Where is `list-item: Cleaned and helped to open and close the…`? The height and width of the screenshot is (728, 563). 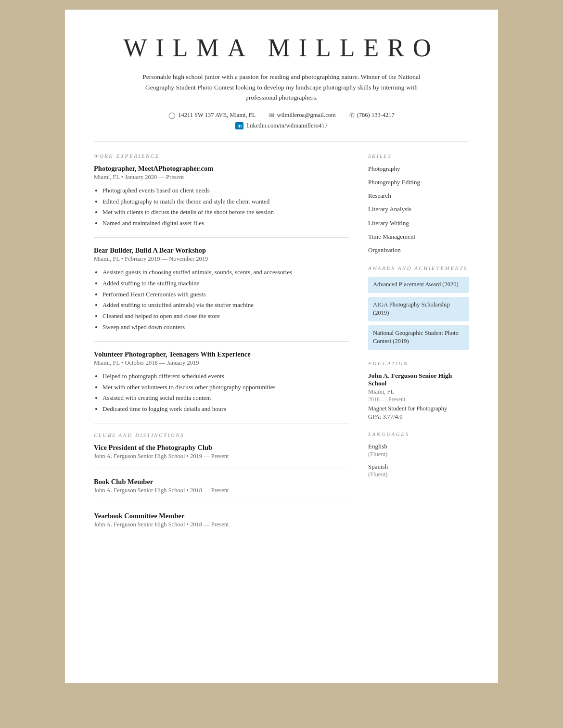
list-item: Cleaned and helped to open and close the… is located at coordinates (226, 317).